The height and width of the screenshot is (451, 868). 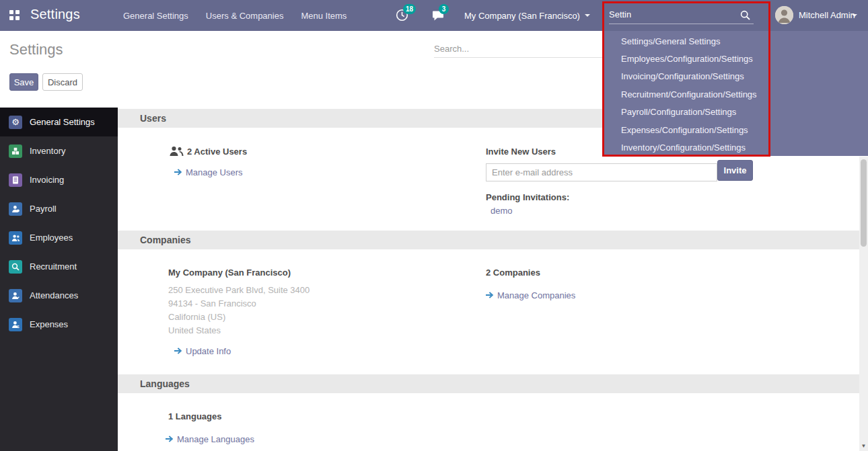 I want to click on navbar-menu: General Settings Users & Companies Menu …, so click(x=235, y=15).